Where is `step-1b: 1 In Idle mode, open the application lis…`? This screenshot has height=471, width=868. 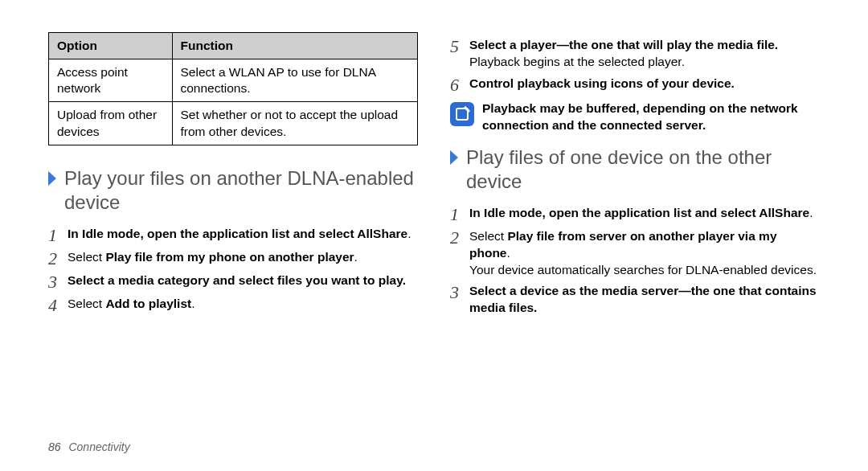
step-1b: 1 In Idle mode, open the application lis… is located at coordinates (635, 214).